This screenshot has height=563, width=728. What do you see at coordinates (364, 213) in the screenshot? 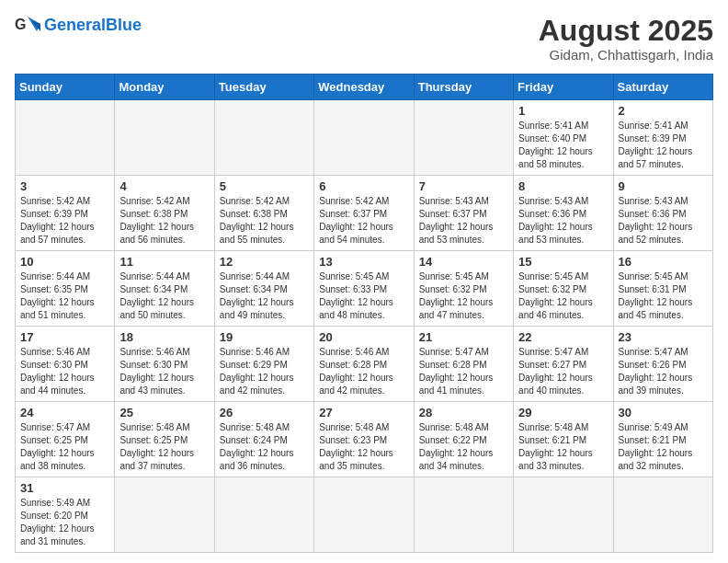
I see `calendar-week-row: 3Sunrise: 5:42 AM Sunset: 6:39 PM Daylig…` at bounding box center [364, 213].